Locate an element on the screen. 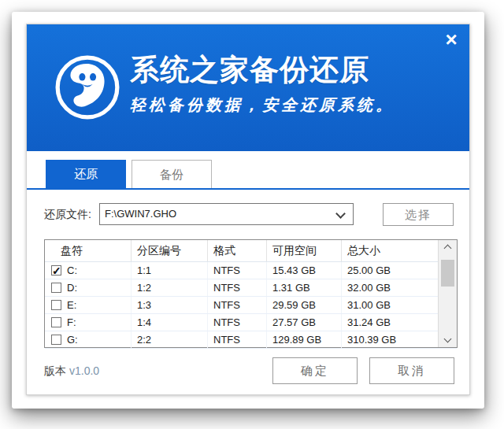  cell-free-space: 1.31 GB is located at coordinates (304, 288).